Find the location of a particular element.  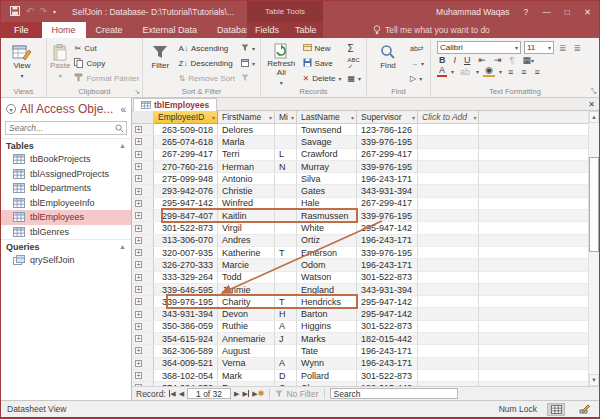

column-header-mi: Mi▾ is located at coordinates (286, 118).